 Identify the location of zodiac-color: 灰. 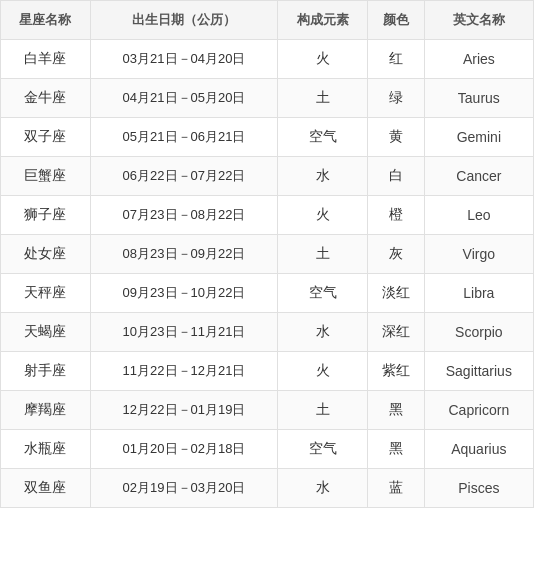
(396, 254).